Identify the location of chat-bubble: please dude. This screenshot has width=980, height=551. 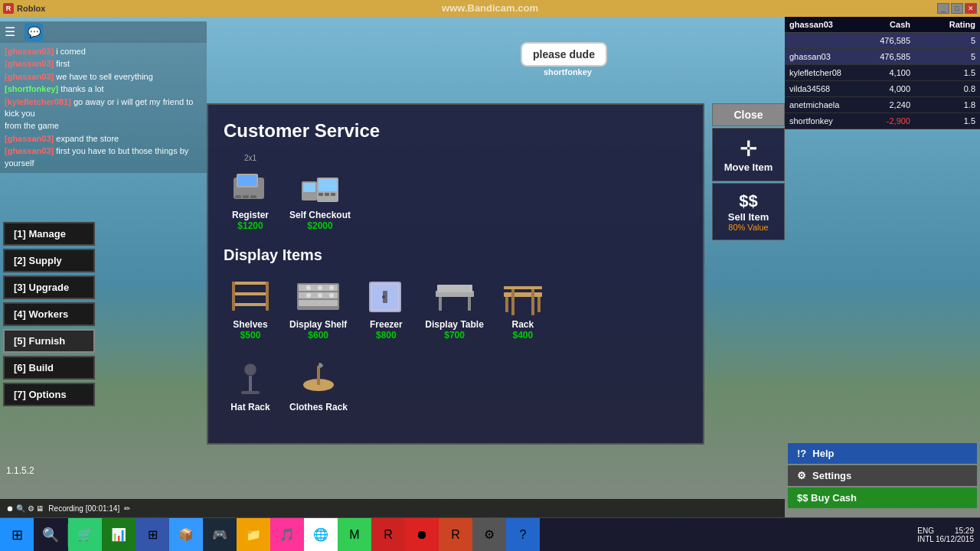
(564, 54).